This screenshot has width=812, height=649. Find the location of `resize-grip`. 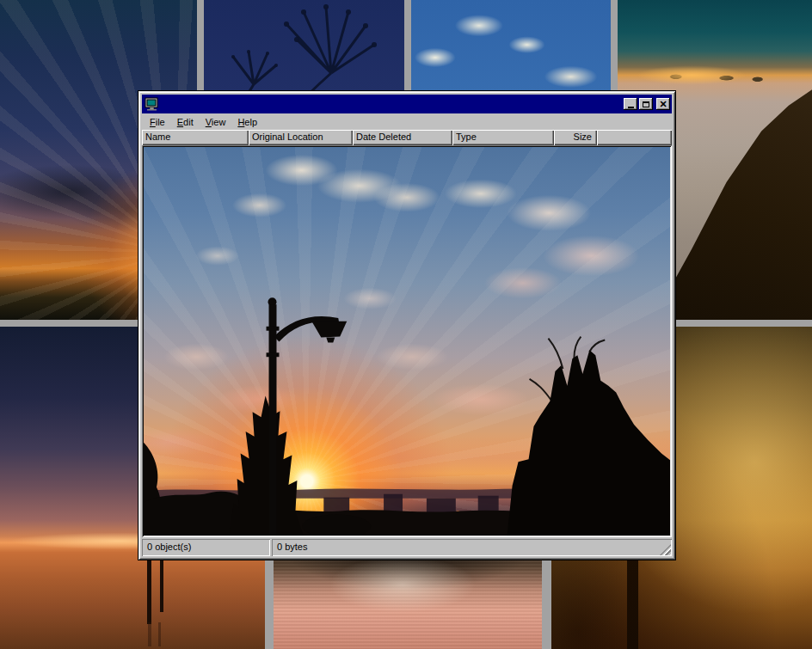

resize-grip is located at coordinates (666, 550).